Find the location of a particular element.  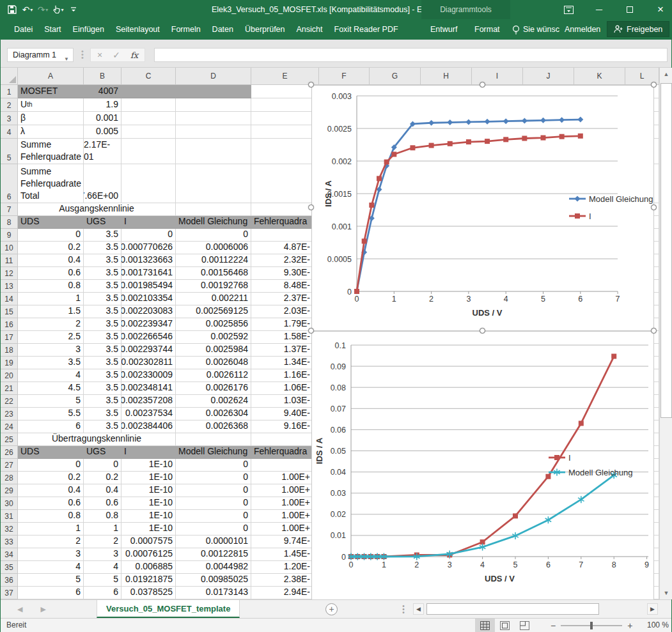

cell-A8: UDS is located at coordinates (51, 222).